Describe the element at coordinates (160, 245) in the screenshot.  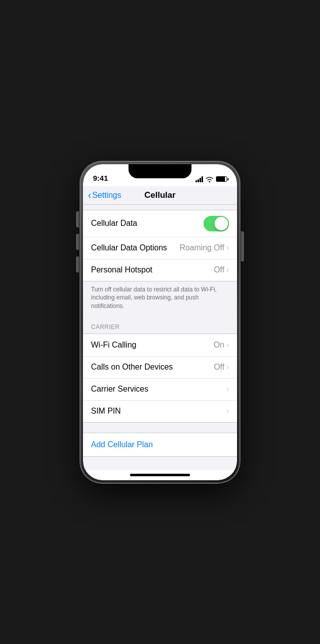
I see `cellular-main-group: Cellular Data Cellular Data Options Roam…` at that location.